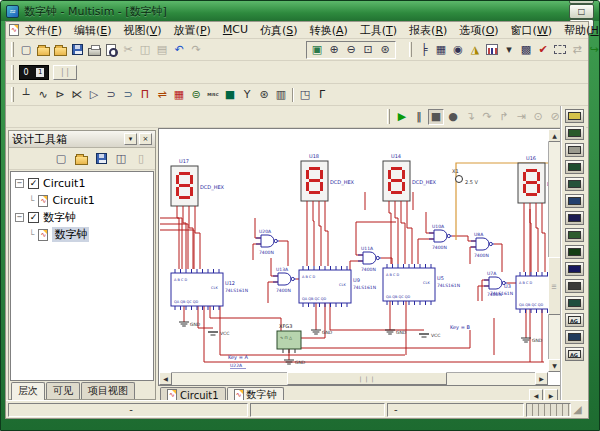 The image size is (600, 431). Describe the element at coordinates (230, 95) in the screenshot. I see `advanced-peripherals-button: ■` at that location.